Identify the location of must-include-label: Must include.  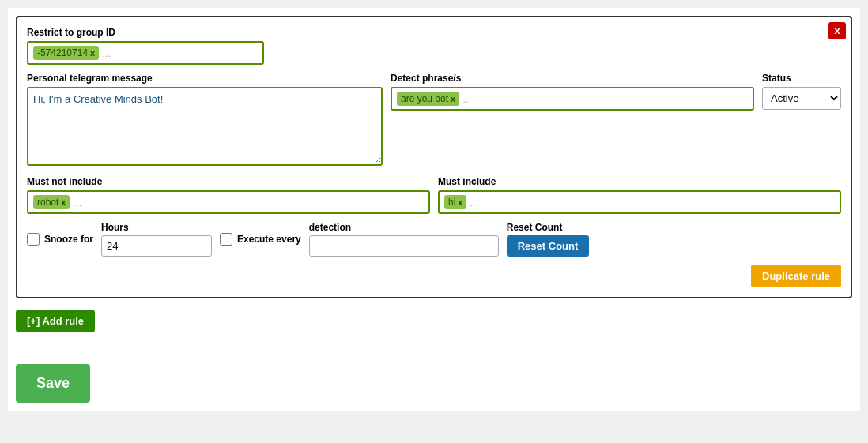
(640, 182).